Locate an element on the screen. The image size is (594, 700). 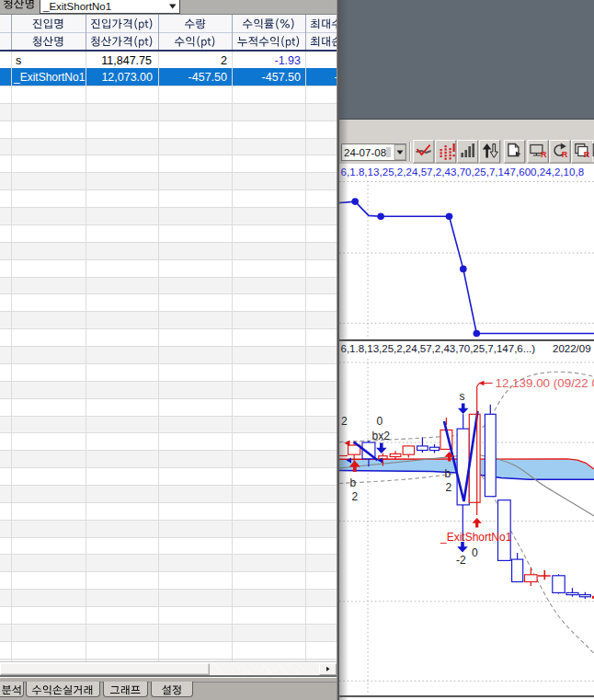
svg-text: -1.93 is located at coordinates (289, 61).